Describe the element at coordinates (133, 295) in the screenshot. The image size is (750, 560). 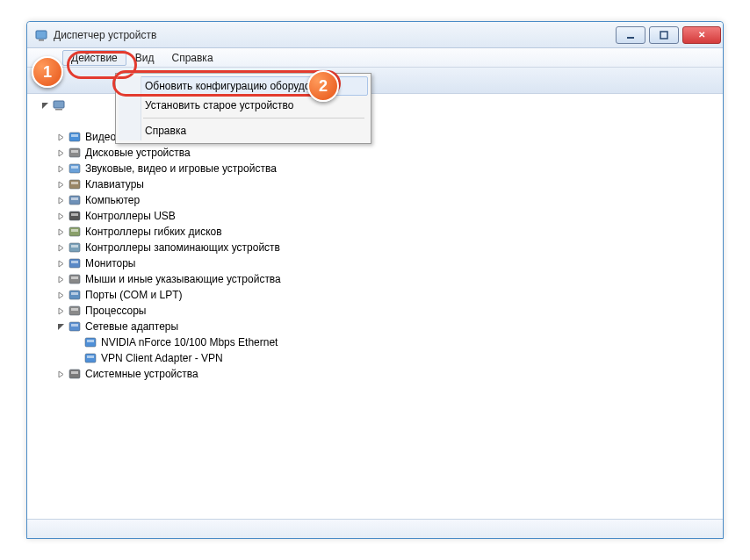
I see `tree-item-label: Порты (COM и LPT)` at that location.